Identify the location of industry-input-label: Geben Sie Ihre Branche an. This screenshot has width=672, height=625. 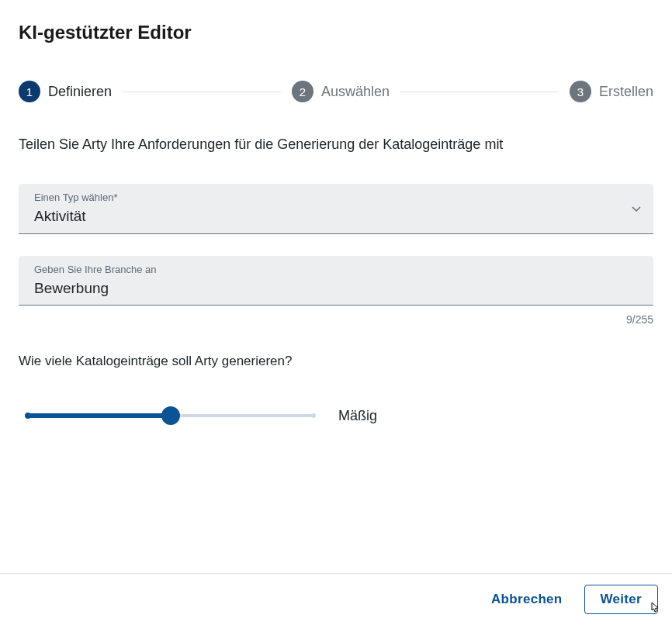
(338, 270).